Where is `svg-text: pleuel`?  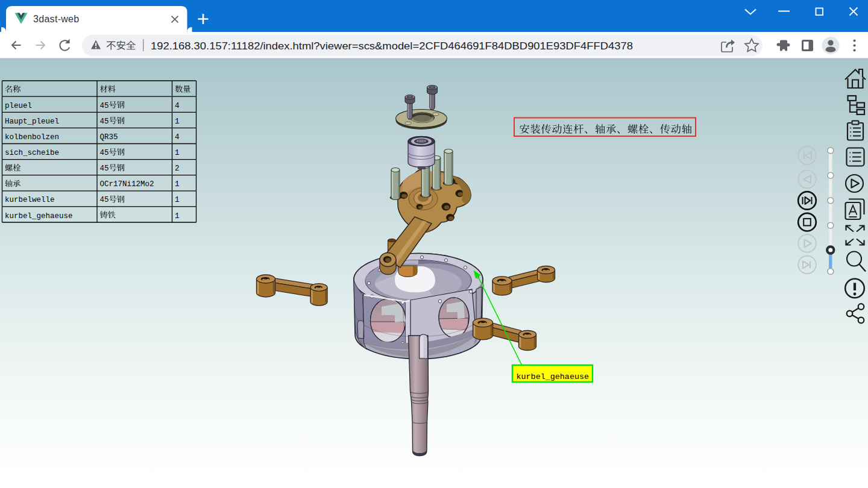 svg-text: pleuel is located at coordinates (18, 106).